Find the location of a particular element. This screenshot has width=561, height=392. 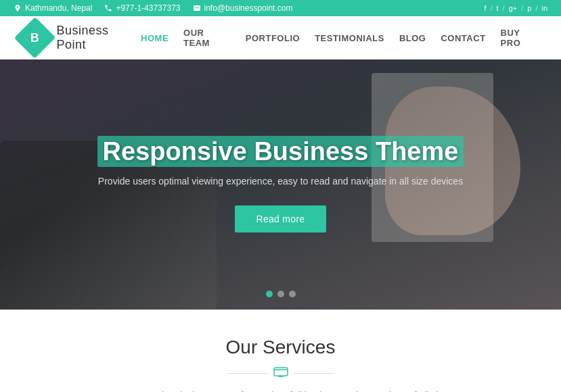

services-divider is located at coordinates (280, 373).